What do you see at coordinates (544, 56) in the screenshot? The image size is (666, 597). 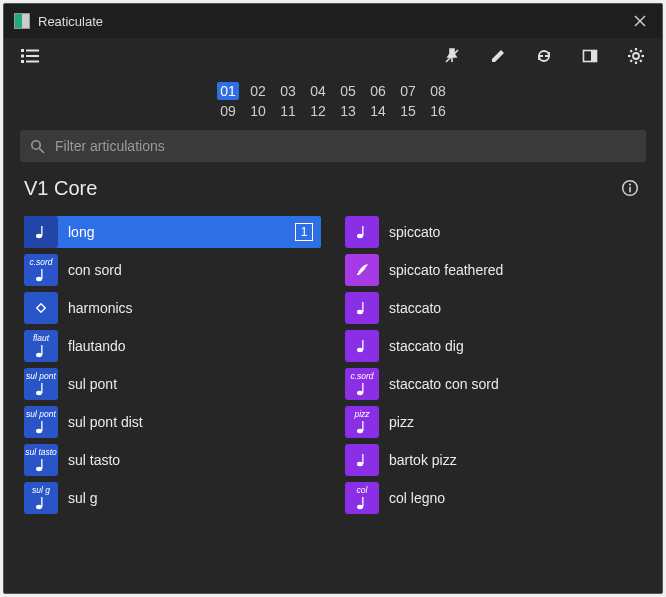 I see `sync-icon` at bounding box center [544, 56].